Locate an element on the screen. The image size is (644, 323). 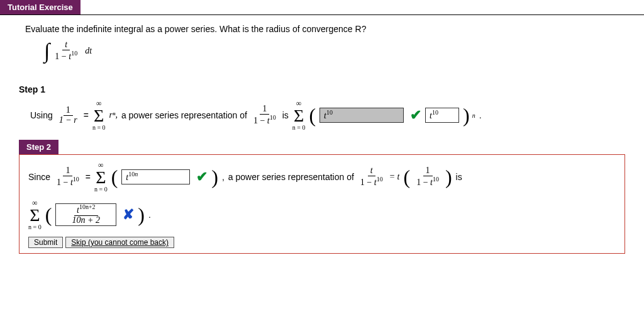
step2-frac1-den-exp: 10 is located at coordinates (76, 179).